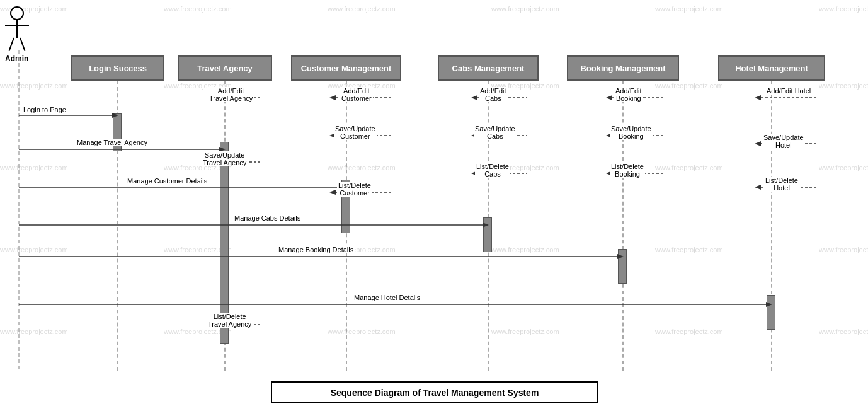  I want to click on watermark-22: www.freeprojectz.com, so click(525, 250).